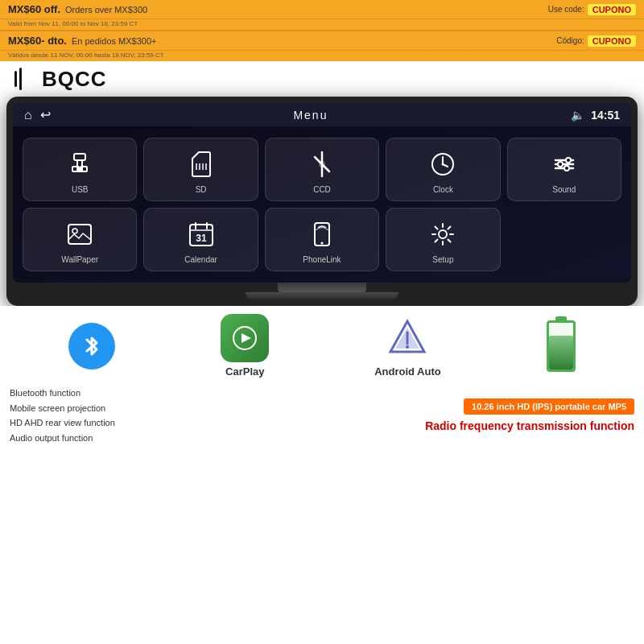 This screenshot has width=644, height=644. I want to click on promo1-use-code: Use code:, so click(567, 10).